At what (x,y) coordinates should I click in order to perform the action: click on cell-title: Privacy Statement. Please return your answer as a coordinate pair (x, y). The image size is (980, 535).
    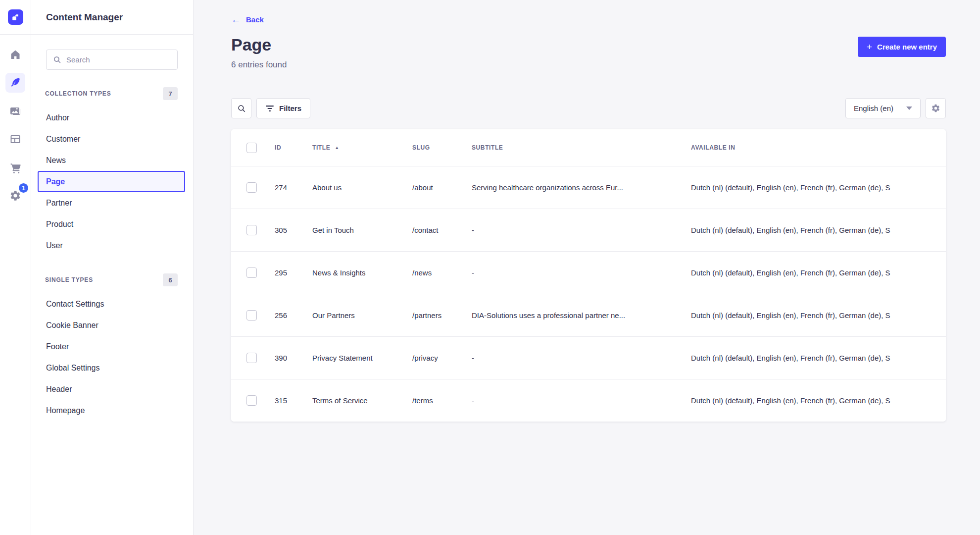
    Looking at the image, I should click on (362, 358).